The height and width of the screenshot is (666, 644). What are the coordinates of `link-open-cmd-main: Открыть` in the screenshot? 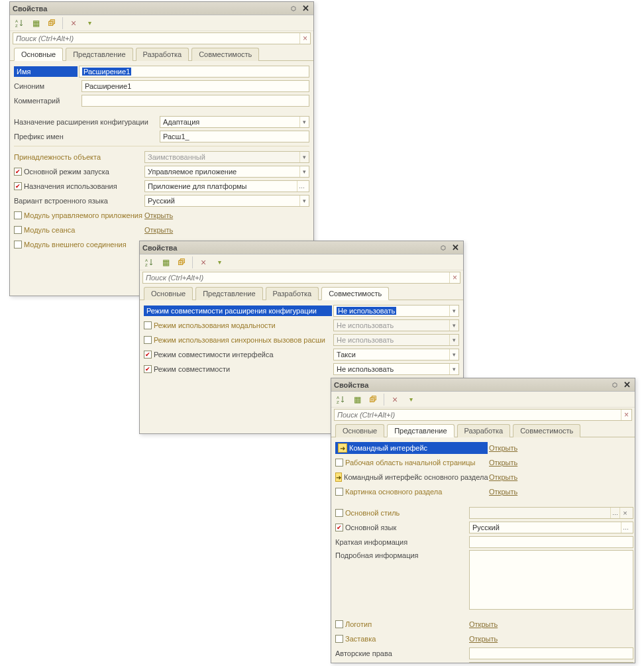 It's located at (504, 477).